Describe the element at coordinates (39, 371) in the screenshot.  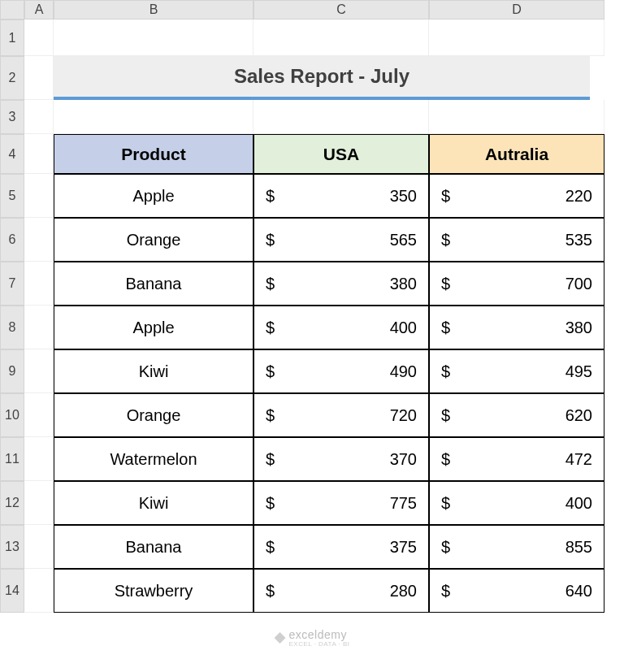
I see `cell-A9` at that location.